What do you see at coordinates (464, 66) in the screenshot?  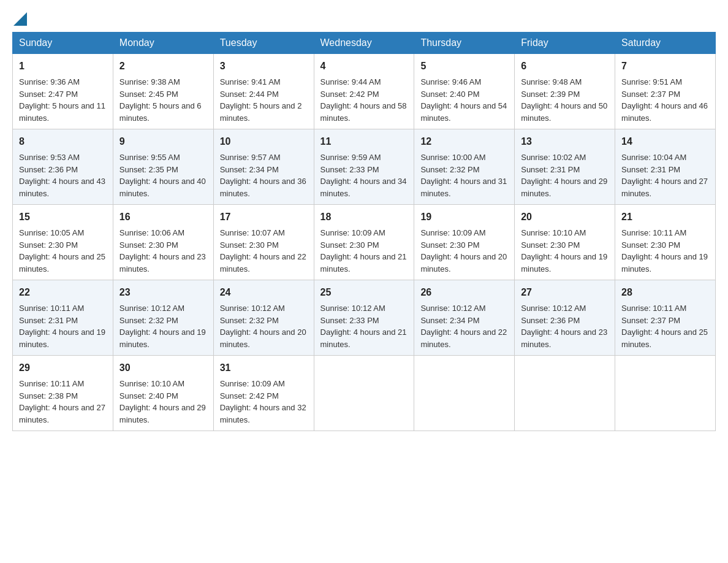 I see `day-number: 5` at bounding box center [464, 66].